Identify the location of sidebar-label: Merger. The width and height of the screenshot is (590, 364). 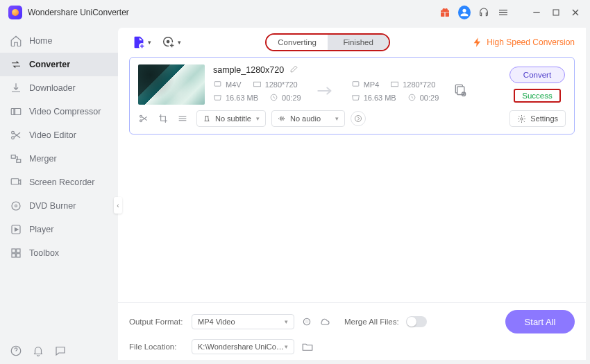
(43, 159).